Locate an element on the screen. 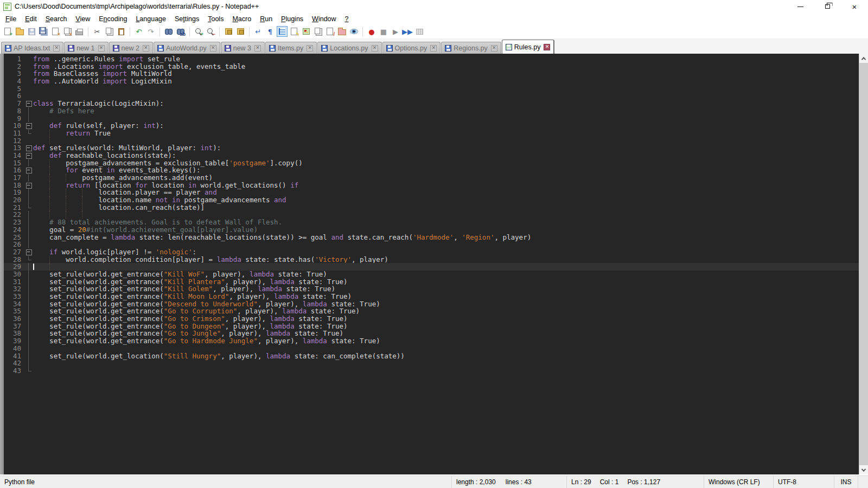 The height and width of the screenshot is (488, 868). find-icon is located at coordinates (169, 31).